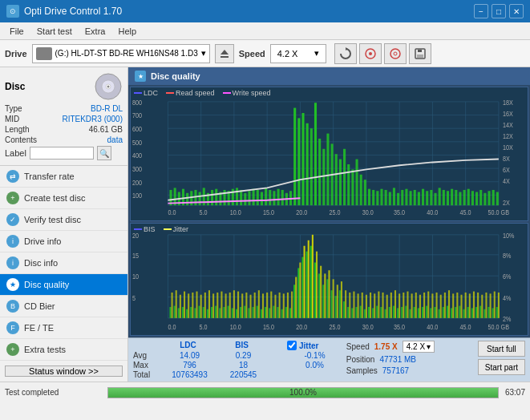 This screenshot has width=530, height=420. What do you see at coordinates (502, 367) in the screenshot?
I see `start-part-button: Start part` at bounding box center [502, 367].